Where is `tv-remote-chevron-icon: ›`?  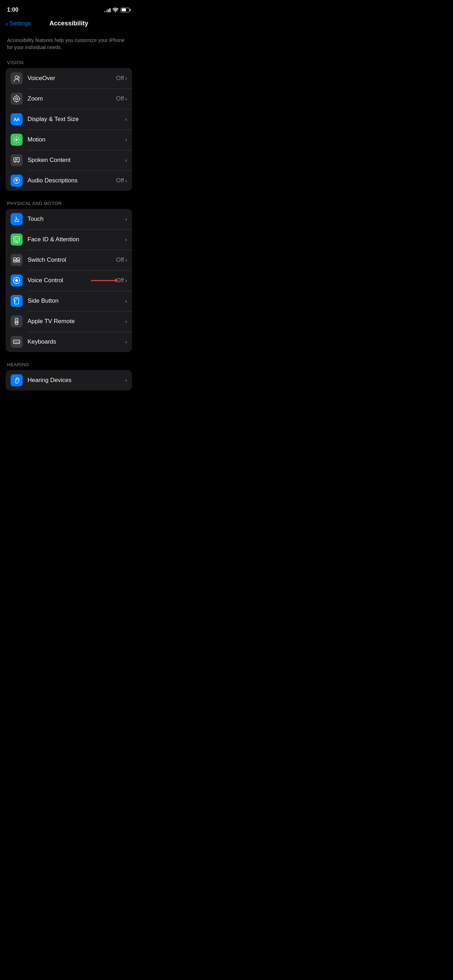
tv-remote-chevron-icon: › is located at coordinates (126, 321).